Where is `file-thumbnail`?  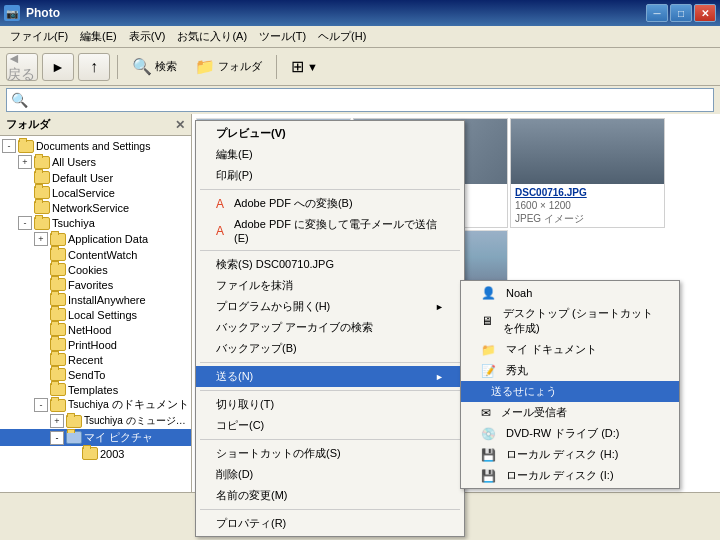 file-thumbnail is located at coordinates (588, 152).